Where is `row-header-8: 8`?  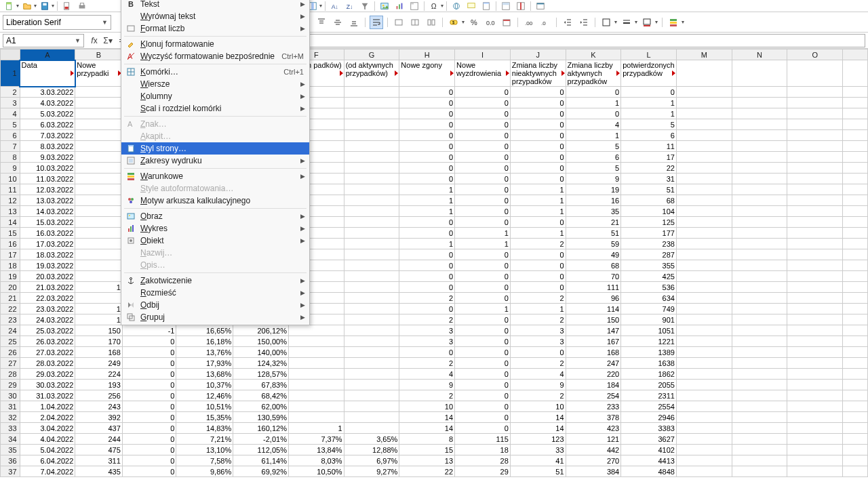 row-header-8: 8 is located at coordinates (11, 157).